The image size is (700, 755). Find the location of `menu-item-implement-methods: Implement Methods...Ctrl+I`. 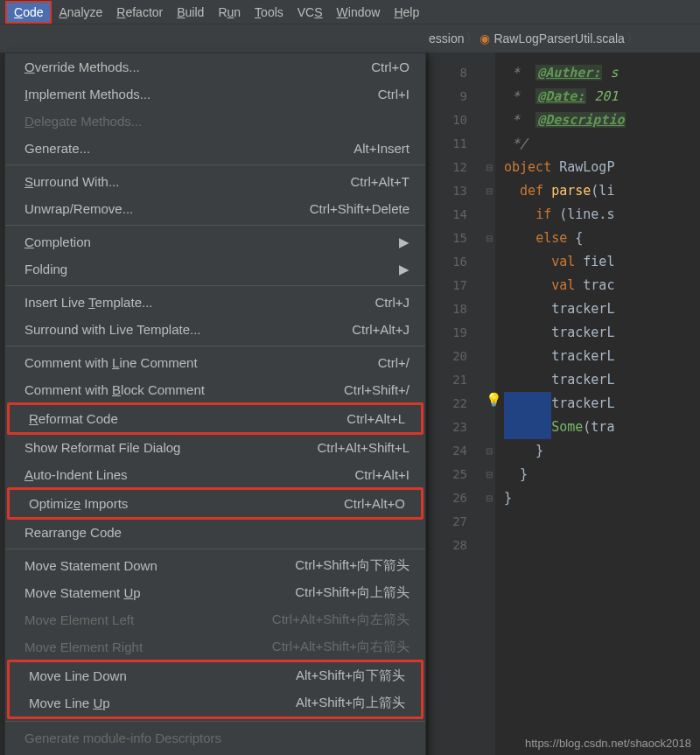

menu-item-implement-methods: Implement Methods...Ctrl+I is located at coordinates (215, 94).